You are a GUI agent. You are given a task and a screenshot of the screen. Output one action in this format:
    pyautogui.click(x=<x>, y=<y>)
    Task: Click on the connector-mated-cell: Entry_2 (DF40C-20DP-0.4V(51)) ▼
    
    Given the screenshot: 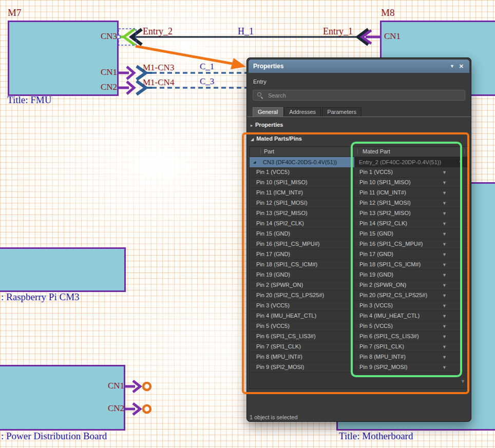 What is the action you would take?
    pyautogui.click(x=411, y=162)
    